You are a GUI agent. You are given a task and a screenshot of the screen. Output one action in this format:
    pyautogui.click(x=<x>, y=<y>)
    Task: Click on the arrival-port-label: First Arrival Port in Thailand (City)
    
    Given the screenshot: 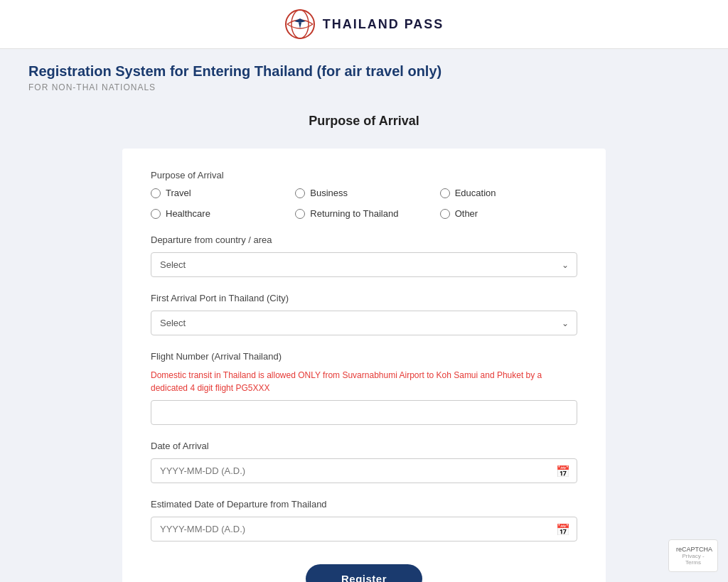 What is the action you would take?
    pyautogui.click(x=364, y=298)
    